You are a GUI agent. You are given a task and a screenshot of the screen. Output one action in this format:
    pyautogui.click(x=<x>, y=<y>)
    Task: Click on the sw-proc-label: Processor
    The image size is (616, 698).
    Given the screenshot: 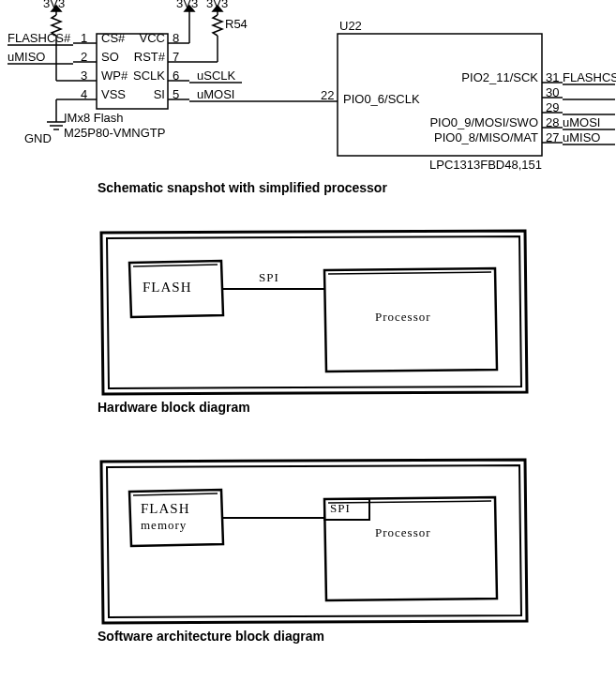 What is the action you would take?
    pyautogui.click(x=403, y=533)
    